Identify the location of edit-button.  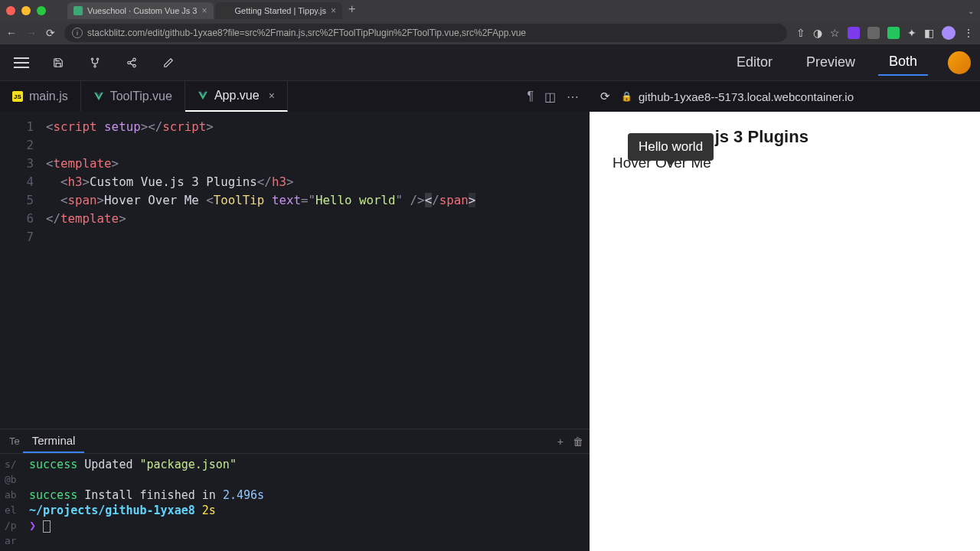
(168, 63).